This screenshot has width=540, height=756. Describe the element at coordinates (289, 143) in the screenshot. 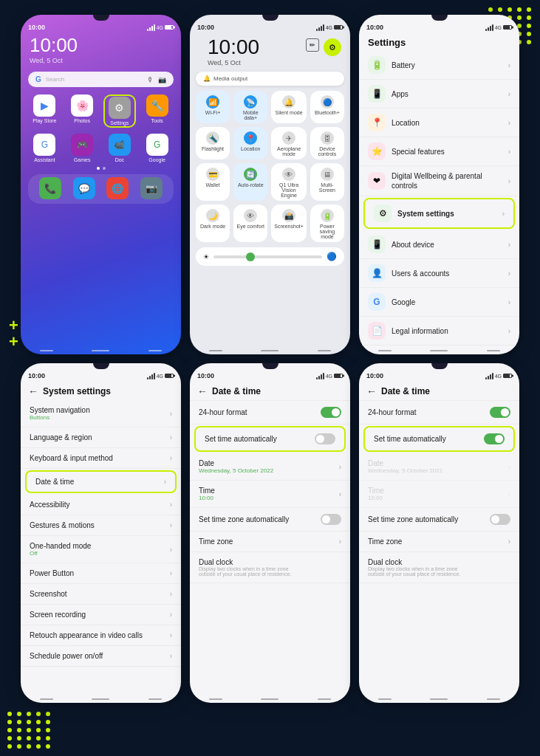

I see `tile-aeroplane: ✈ Aeroplane mode` at that location.